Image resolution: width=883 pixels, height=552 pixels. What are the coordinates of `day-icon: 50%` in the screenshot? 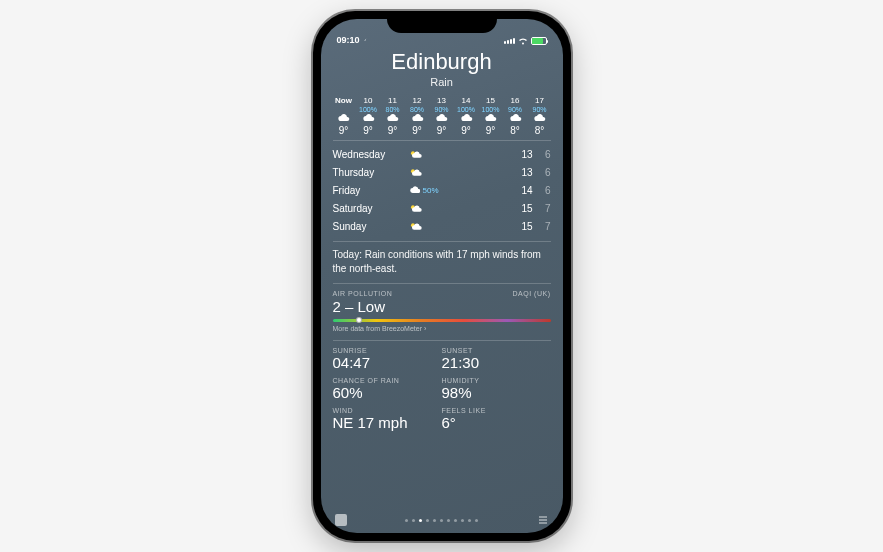 It's located at (424, 190).